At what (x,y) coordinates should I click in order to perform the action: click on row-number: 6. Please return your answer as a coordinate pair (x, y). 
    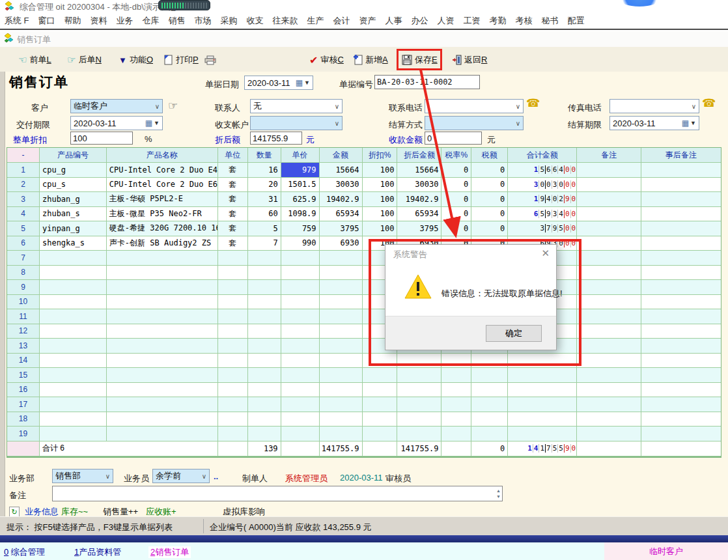
    Looking at the image, I should click on (23, 244).